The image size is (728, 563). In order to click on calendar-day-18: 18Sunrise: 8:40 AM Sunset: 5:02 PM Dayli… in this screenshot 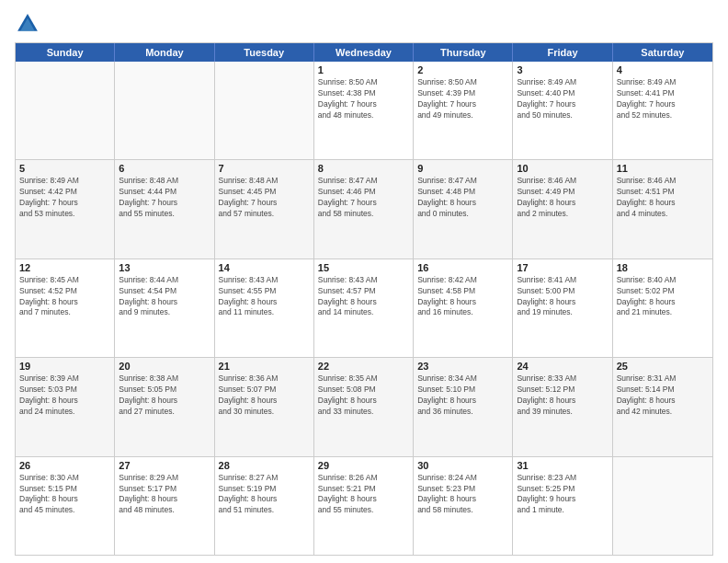, I will do `click(663, 308)`.